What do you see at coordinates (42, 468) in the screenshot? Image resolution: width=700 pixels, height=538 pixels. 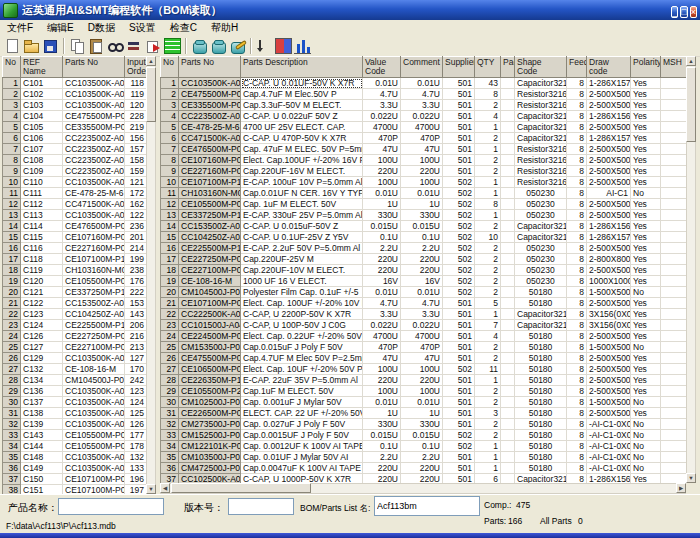 I see `cell: C149` at bounding box center [42, 468].